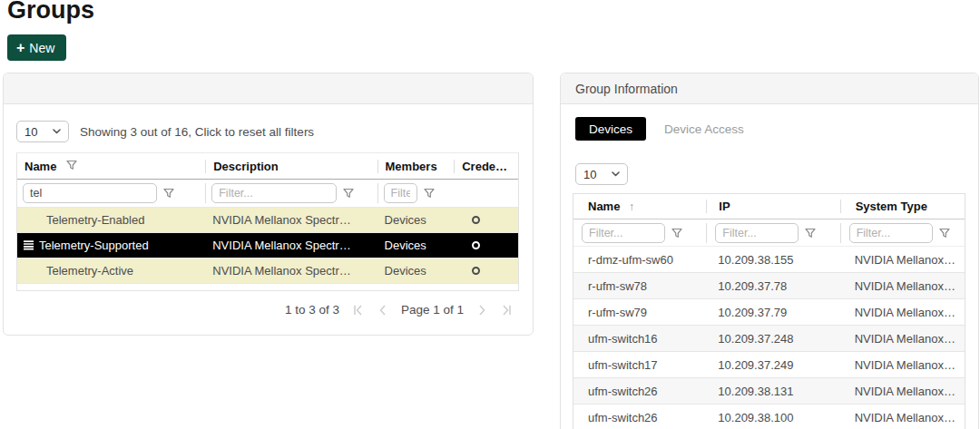 The image size is (980, 429). Describe the element at coordinates (20, 48) in the screenshot. I see `plus-icon: +` at that location.